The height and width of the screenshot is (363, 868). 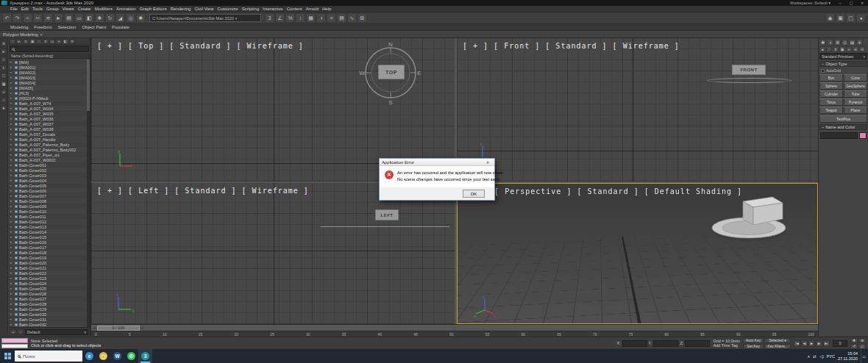 What do you see at coordinates (68, 27) in the screenshot?
I see `ribbon-tab: Selection` at bounding box center [68, 27].